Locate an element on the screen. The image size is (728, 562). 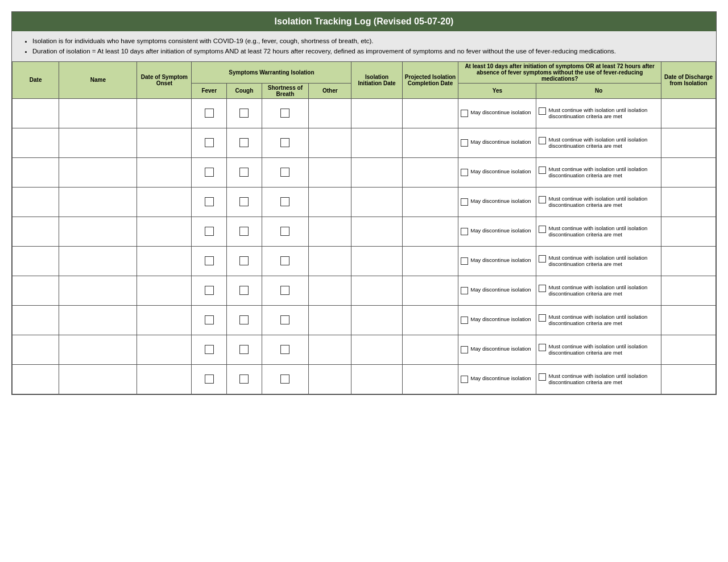
cell-no-8: Must continue with isolation until isola… is located at coordinates (598, 349).